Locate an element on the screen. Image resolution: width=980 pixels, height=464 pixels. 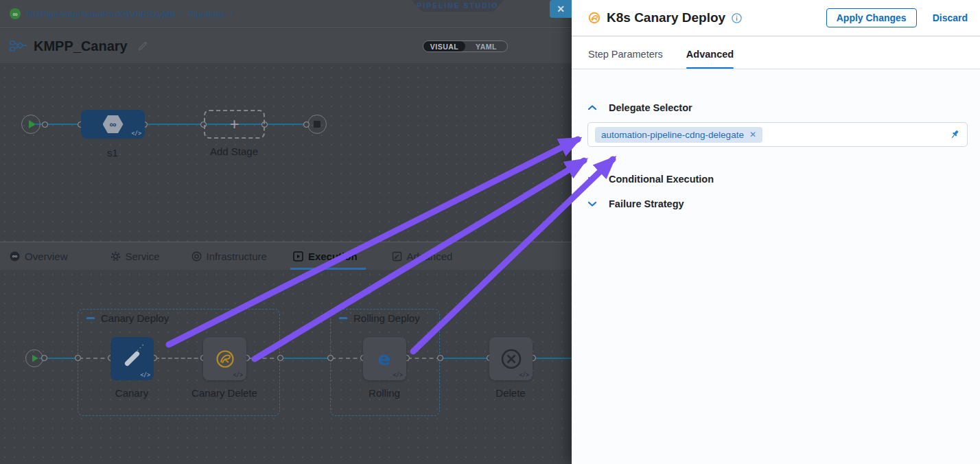
tab-step-parameters: Step Parameters is located at coordinates (626, 59).